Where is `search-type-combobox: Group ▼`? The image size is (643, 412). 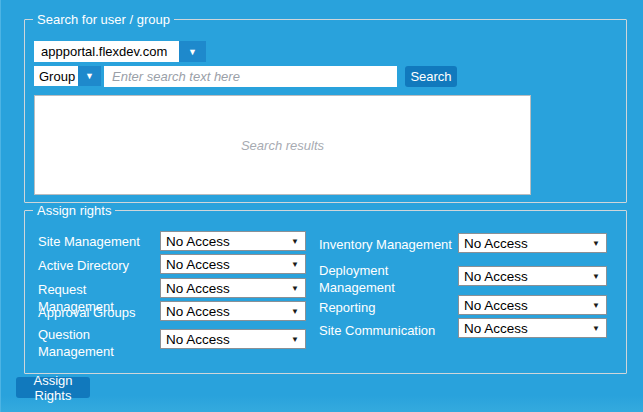 search-type-combobox: Group ▼ is located at coordinates (68, 76).